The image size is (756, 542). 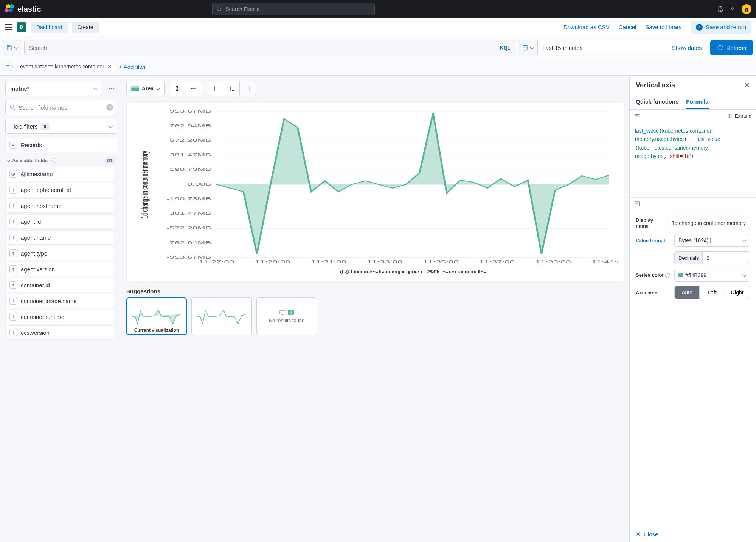 What do you see at coordinates (663, 27) in the screenshot?
I see `save-to-library-button: Save to library` at bounding box center [663, 27].